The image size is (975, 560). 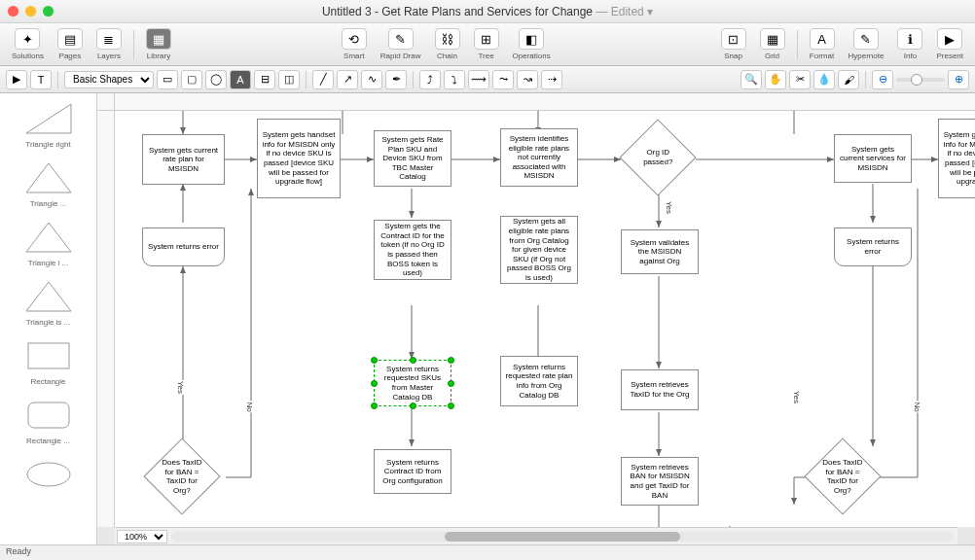 What do you see at coordinates (299, 158) in the screenshot?
I see `node-handset-info-1: System gets handset info for MSISDN only…` at bounding box center [299, 158].